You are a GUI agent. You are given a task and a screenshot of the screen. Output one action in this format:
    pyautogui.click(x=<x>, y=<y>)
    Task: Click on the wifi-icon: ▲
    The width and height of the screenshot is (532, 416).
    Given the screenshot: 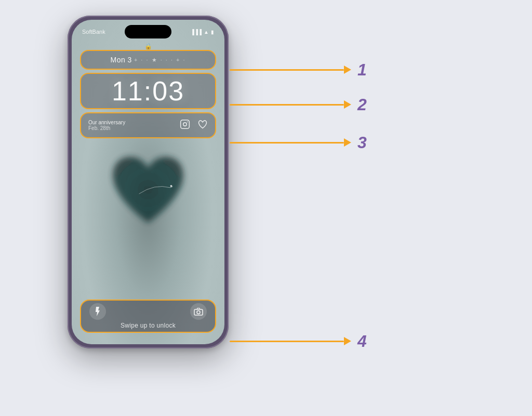 What is the action you would take?
    pyautogui.click(x=206, y=32)
    